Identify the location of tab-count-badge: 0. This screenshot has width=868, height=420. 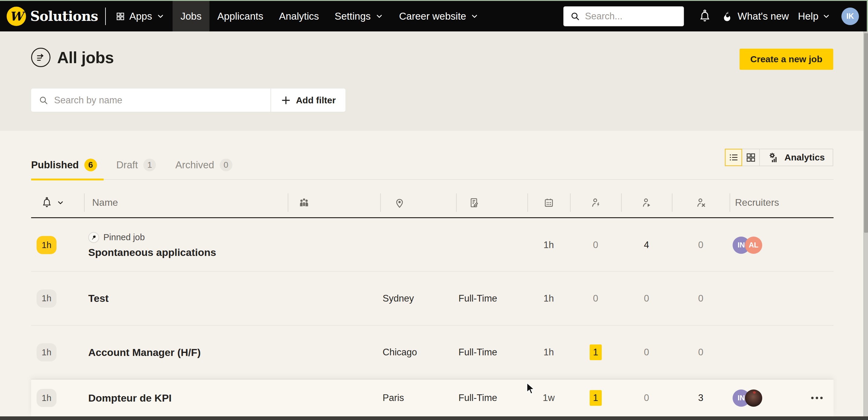
(226, 165).